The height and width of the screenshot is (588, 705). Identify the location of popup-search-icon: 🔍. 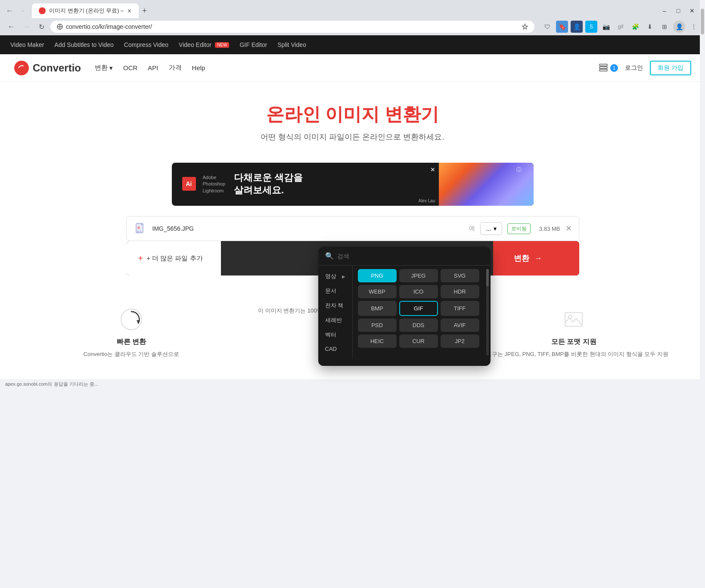
(329, 256).